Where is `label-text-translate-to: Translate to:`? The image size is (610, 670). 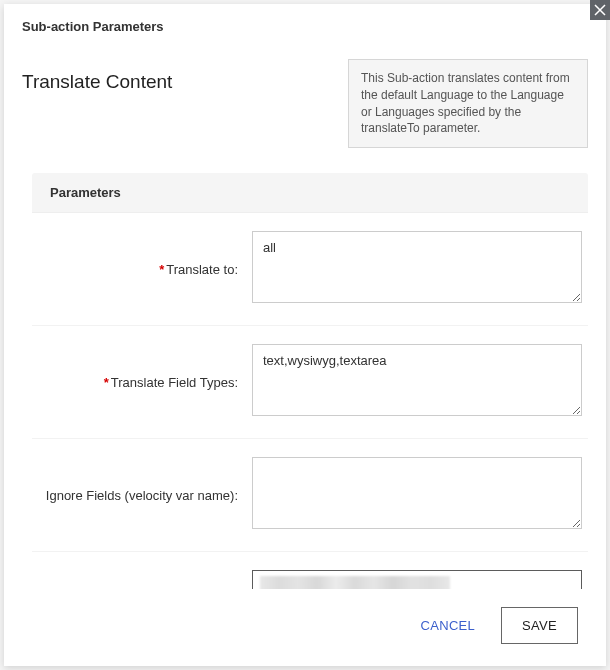
label-text-translate-to: Translate to: is located at coordinates (202, 270).